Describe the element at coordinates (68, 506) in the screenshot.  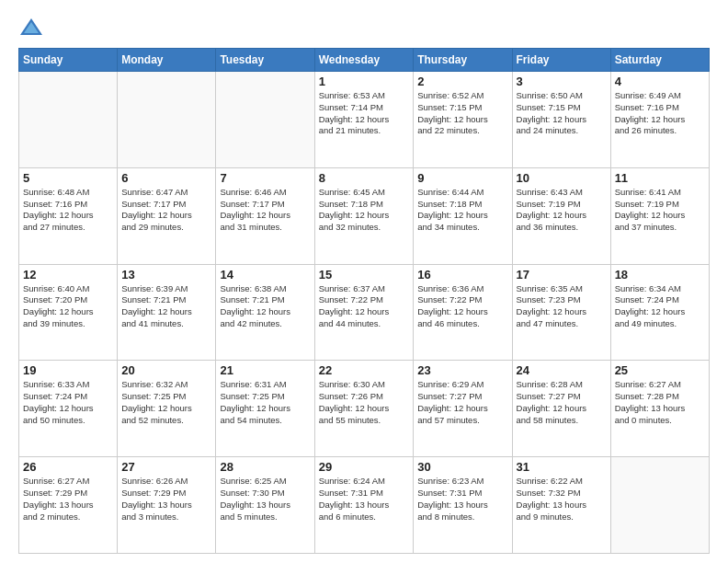
I see `calendar-cell: 26Sunrise: 6:27 AM Sunset: 7:29 PM Dayli…` at that location.